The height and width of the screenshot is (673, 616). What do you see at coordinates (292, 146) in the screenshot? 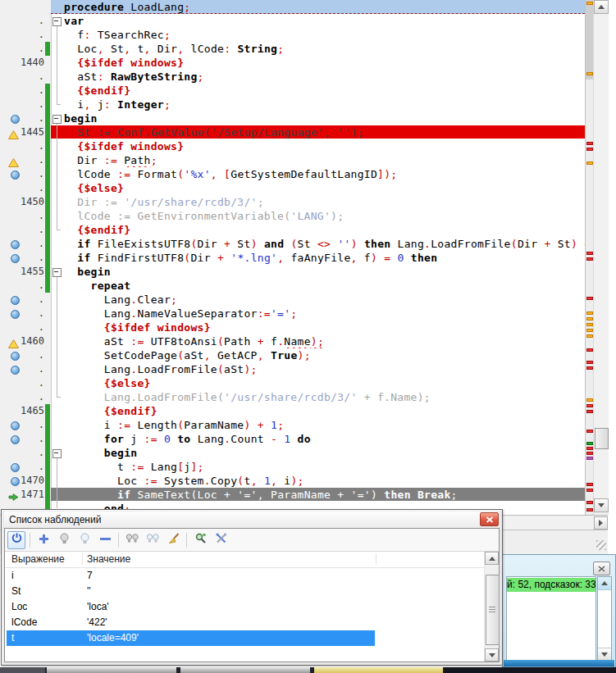
I see `code-line: . {$ifdef windows}` at bounding box center [292, 146].